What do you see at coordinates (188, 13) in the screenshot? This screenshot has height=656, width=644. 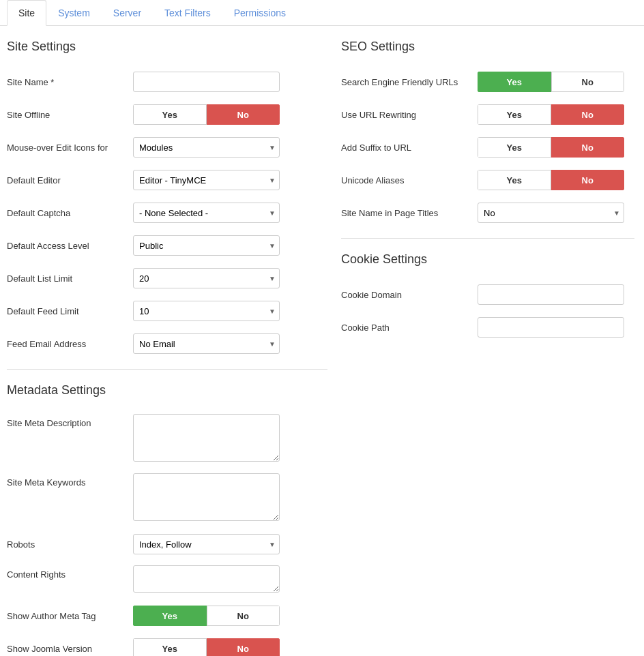 I see `tab-text-filters: Text Filters` at bounding box center [188, 13].